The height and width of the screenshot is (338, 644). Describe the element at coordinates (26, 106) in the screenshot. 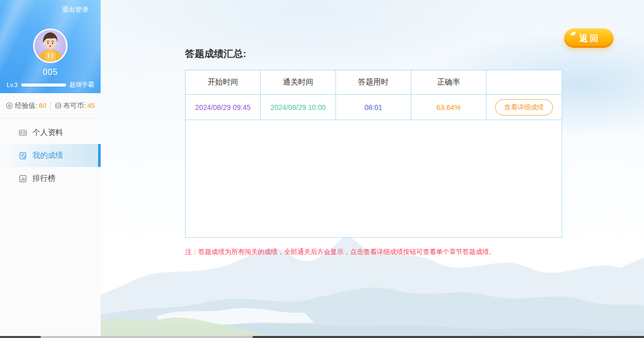

I see `exp-label: 经验值:` at that location.